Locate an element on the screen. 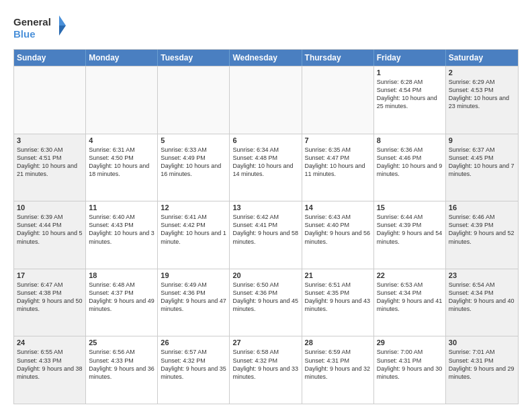  day-info: Sunrise: 6:47 AM Sunset: 4:38 PM Dayligh… is located at coordinates (50, 297).